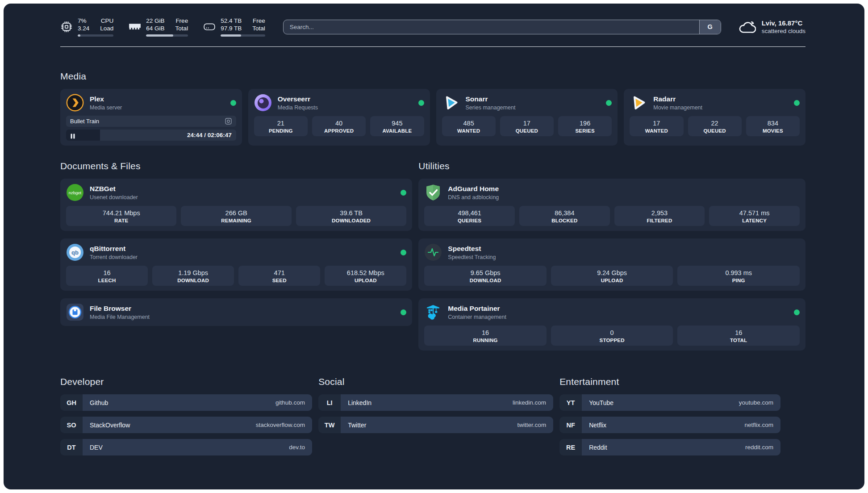 This screenshot has width=868, height=493. I want to click on app-card-filebrowser: File Browser Media File Management, so click(236, 312).